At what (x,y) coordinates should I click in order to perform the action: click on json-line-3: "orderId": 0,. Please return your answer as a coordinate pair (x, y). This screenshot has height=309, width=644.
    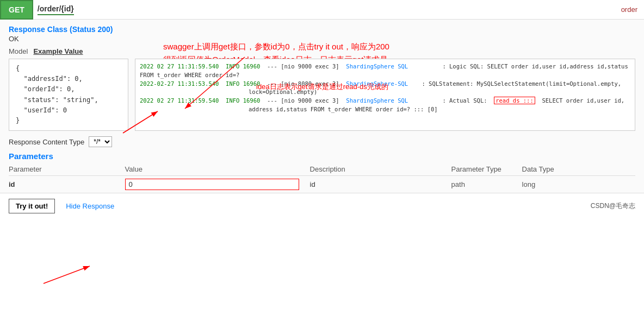
    Looking at the image, I should click on (69, 89).